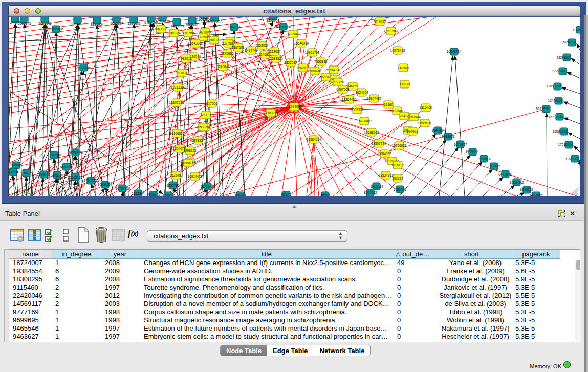  Describe the element at coordinates (357, 110) in the screenshot. I see `svg-text: 7986322` at that location.